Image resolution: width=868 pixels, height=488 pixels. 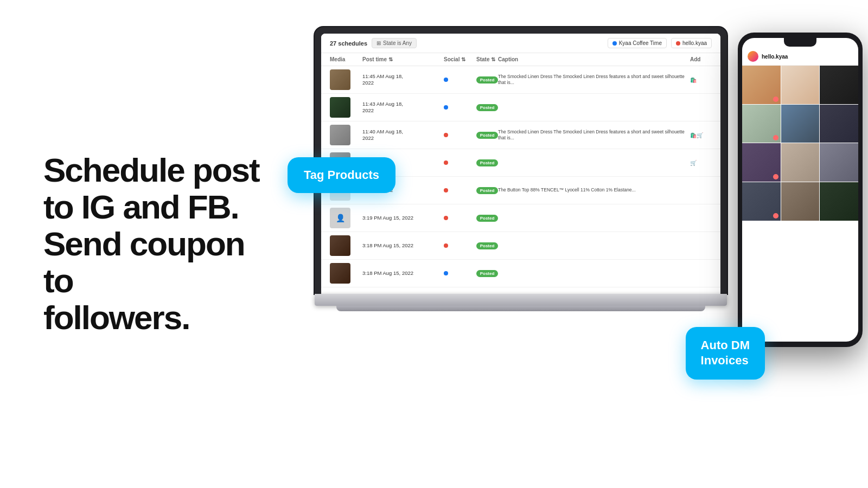 I want to click on add-icons-3: 🛍️🛒, so click(x=701, y=136).